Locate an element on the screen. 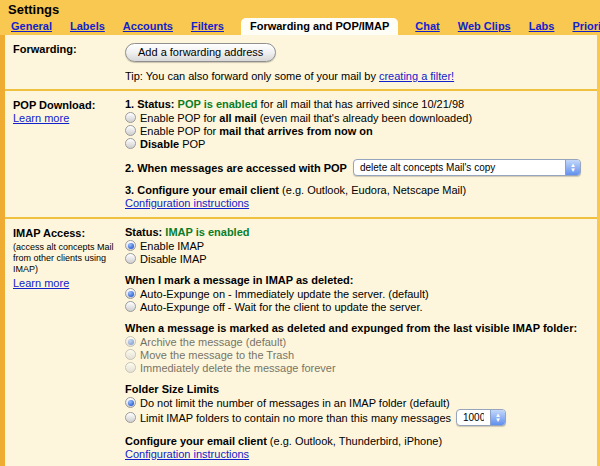 The image size is (600, 466). imap-folder-size-heading: Folder Size Limits is located at coordinates (361, 389).